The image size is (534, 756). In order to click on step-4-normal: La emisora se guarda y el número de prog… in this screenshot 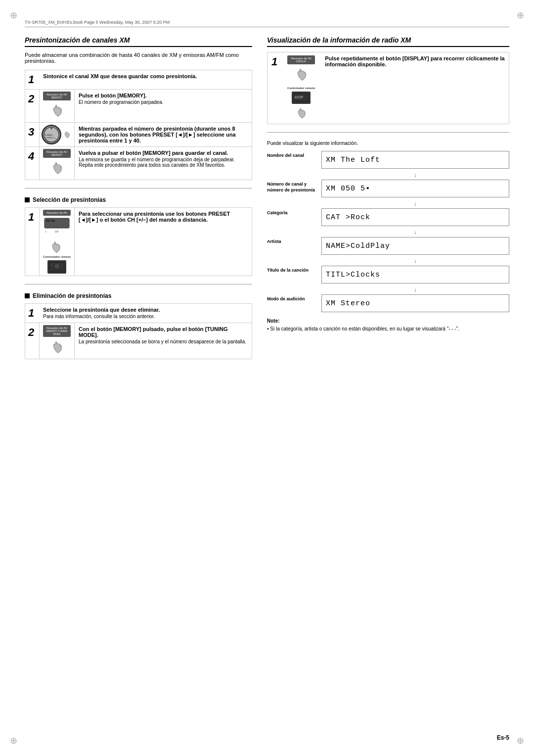, I will do `click(163, 162)`.